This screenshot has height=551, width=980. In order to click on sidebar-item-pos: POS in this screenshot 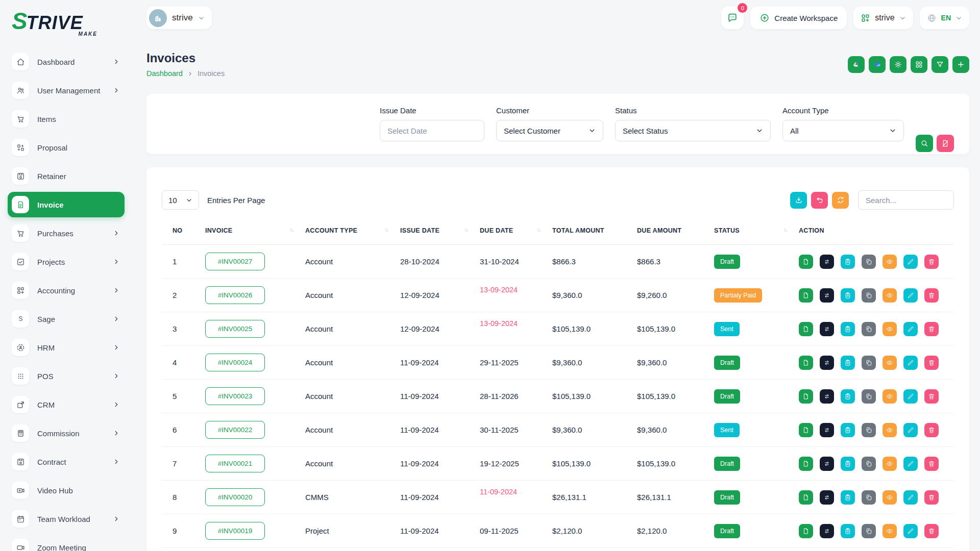, I will do `click(68, 376)`.